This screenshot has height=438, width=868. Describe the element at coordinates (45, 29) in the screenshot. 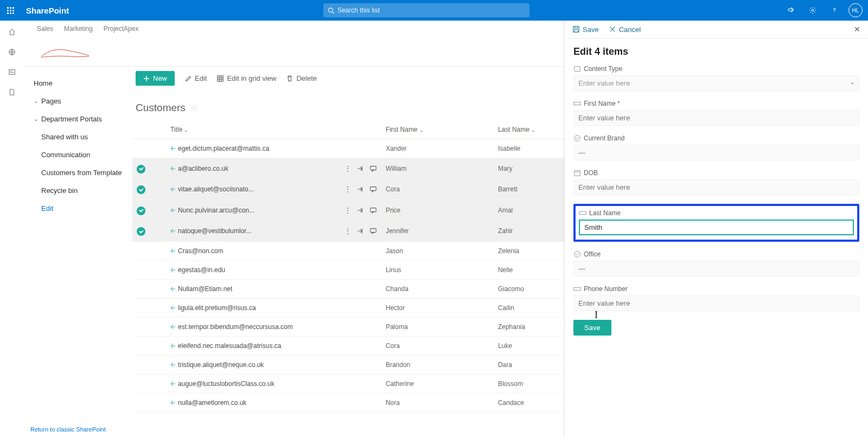

I see `hub-link-sales: Sales` at that location.